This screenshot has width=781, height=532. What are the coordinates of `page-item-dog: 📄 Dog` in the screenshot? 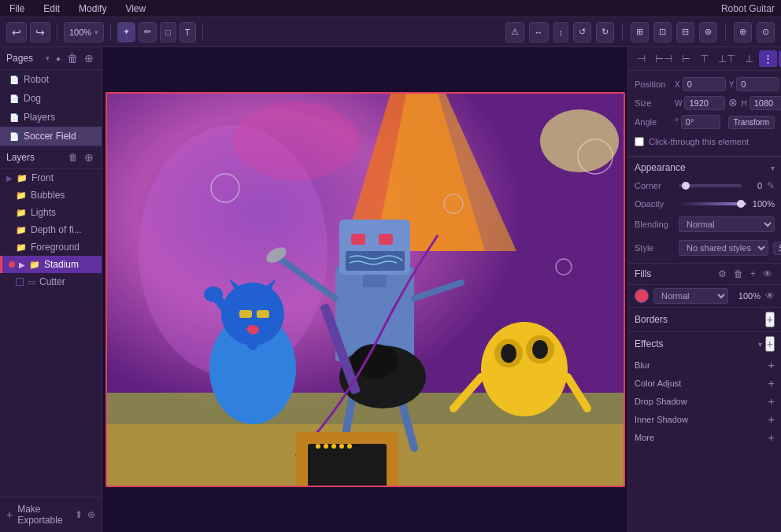 It's located at (50, 98).